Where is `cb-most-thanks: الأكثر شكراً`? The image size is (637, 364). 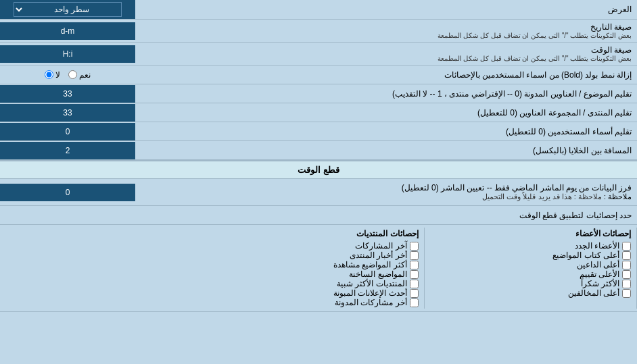 cb-most-thanks: الأكثر شكراً is located at coordinates (530, 284).